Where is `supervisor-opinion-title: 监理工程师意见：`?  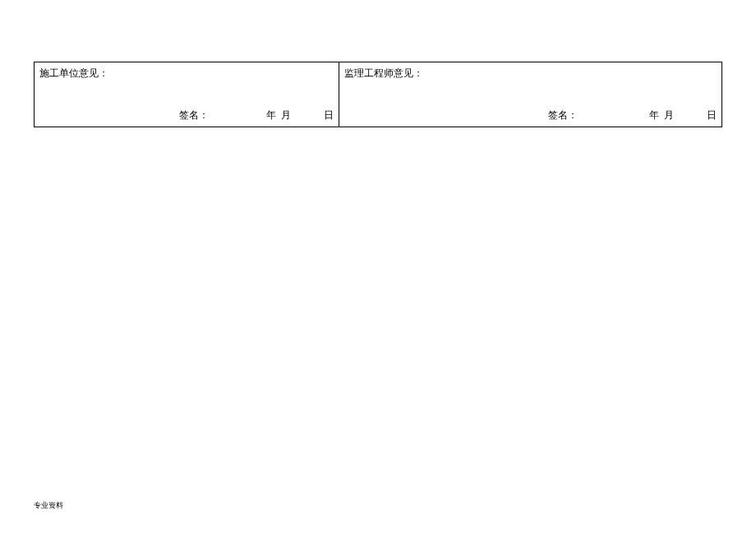
supervisor-opinion-title: 监理工程师意见： is located at coordinates (531, 74).